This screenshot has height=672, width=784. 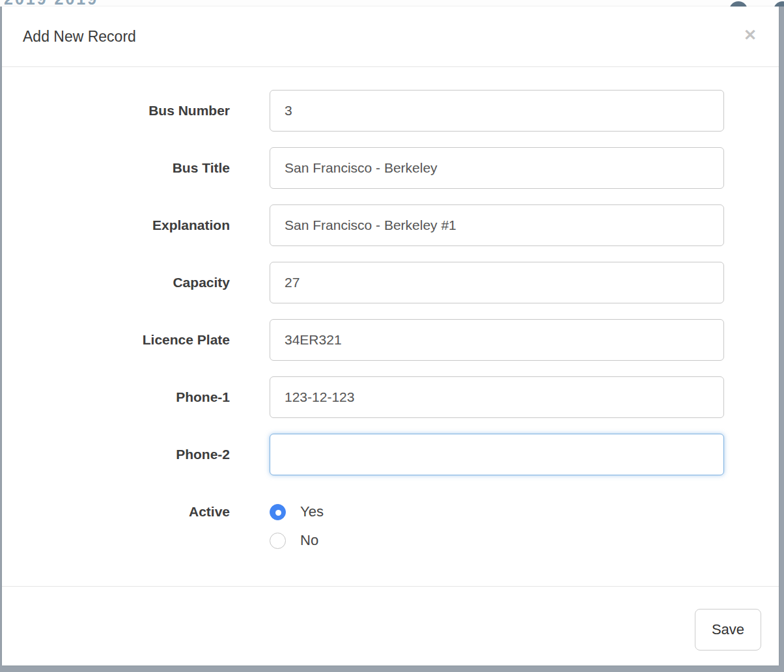 I want to click on phone-1-label: Phone-1, so click(x=116, y=397).